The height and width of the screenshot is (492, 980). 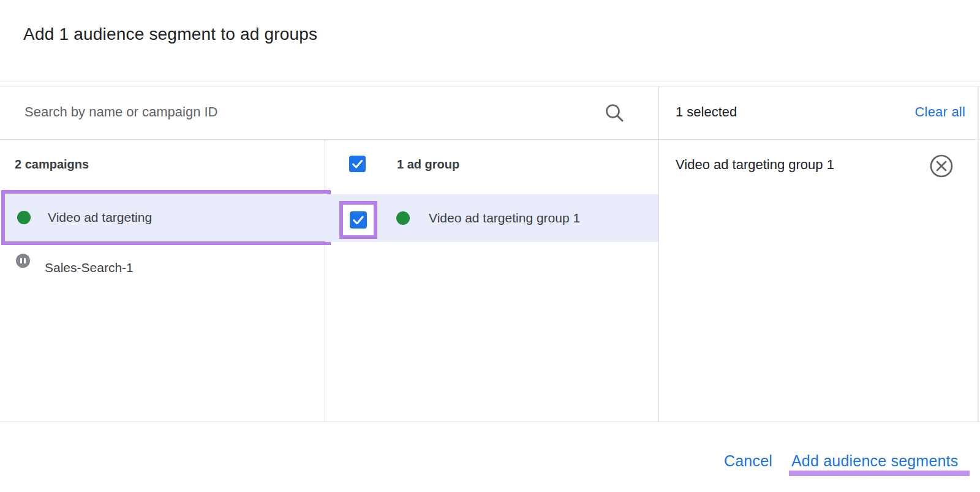 I want to click on remove-selected-item-button, so click(x=941, y=166).